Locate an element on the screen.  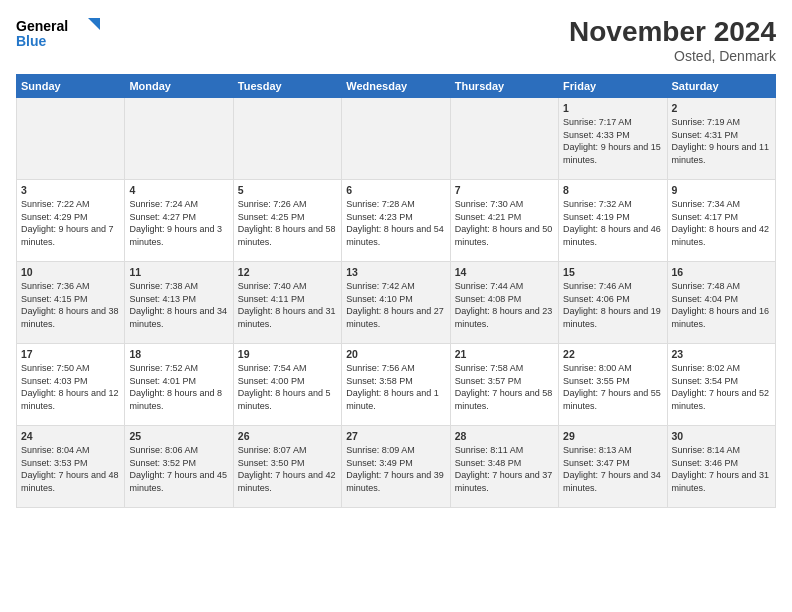
table-row: 18Sunrise: 7:52 AM Sunset: 4:01 PM Dayli… is located at coordinates (179, 385).